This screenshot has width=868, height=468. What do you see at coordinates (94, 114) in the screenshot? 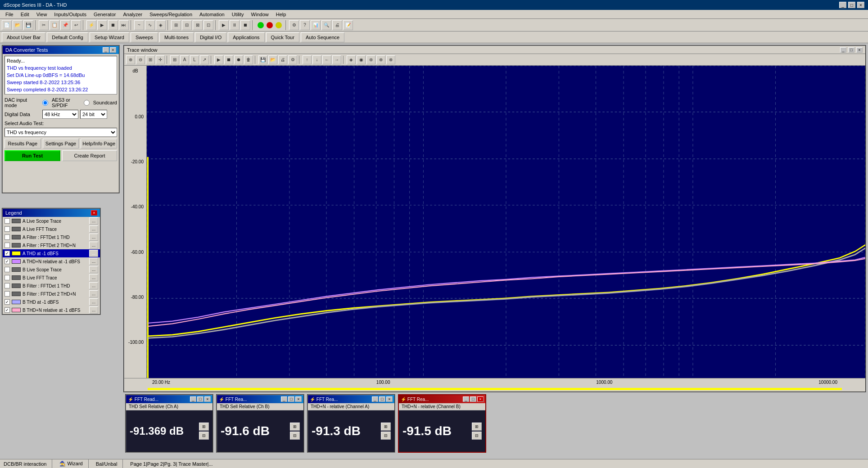
I see `bit-depth-select: 24 bit` at bounding box center [94, 114].